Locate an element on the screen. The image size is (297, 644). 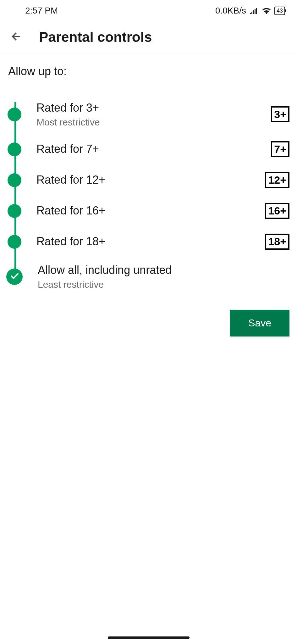
arrow-left-icon is located at coordinates (16, 37).